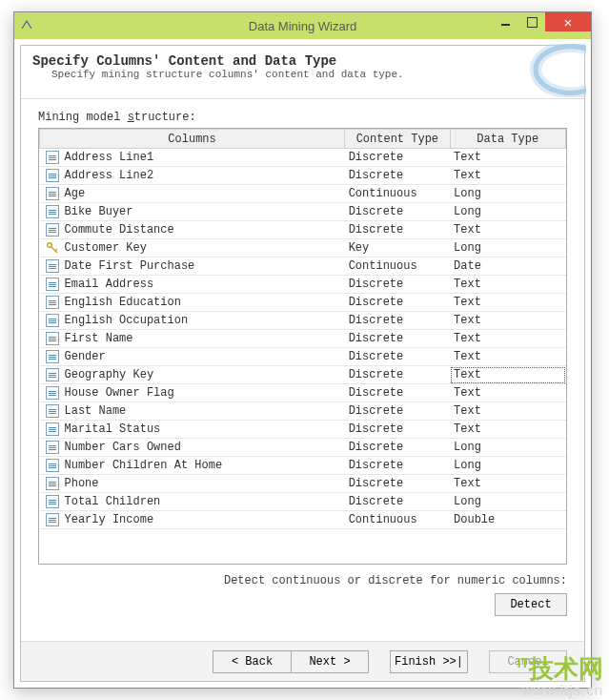 The height and width of the screenshot is (700, 609). Describe the element at coordinates (303, 340) in the screenshot. I see `table-row: First NameDiscreteText` at that location.